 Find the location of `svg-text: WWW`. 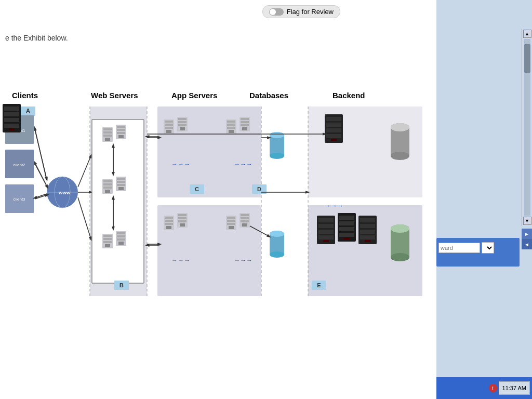

svg-text: WWW is located at coordinates (64, 193).